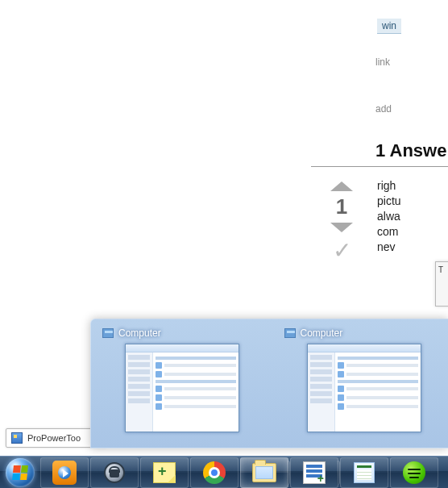 This screenshot has height=488, width=448. Describe the element at coordinates (264, 473) in the screenshot. I see `taskbar-file-explorer` at that location.